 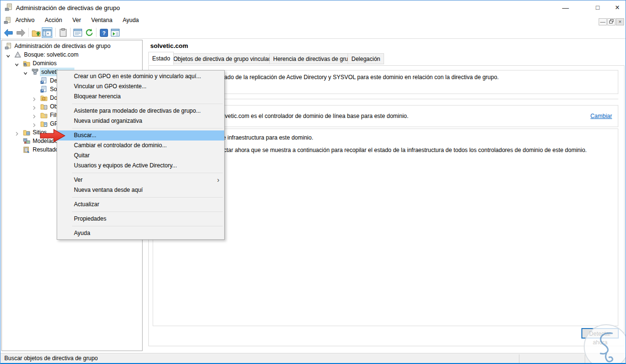 What do you see at coordinates (104, 33) in the screenshot?
I see `help-button: ?` at bounding box center [104, 33].